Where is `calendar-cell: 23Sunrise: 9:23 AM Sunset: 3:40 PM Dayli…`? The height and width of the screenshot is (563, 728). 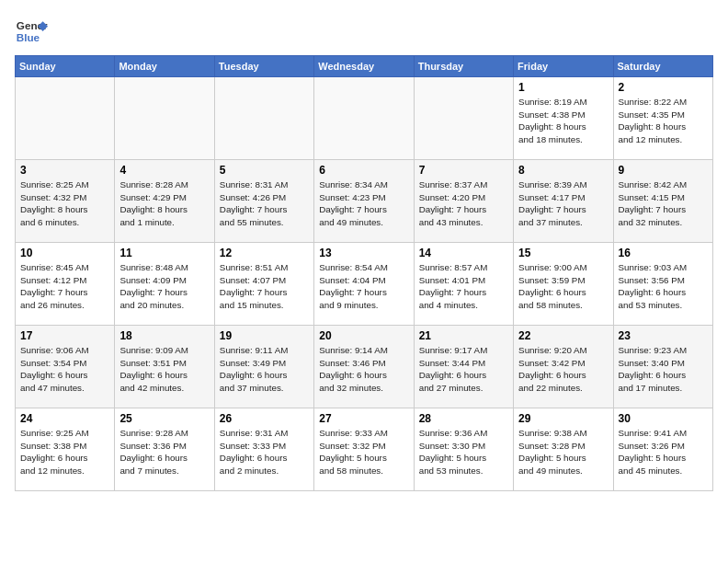 calendar-cell: 23Sunrise: 9:23 AM Sunset: 3:40 PM Dayli… is located at coordinates (663, 367).